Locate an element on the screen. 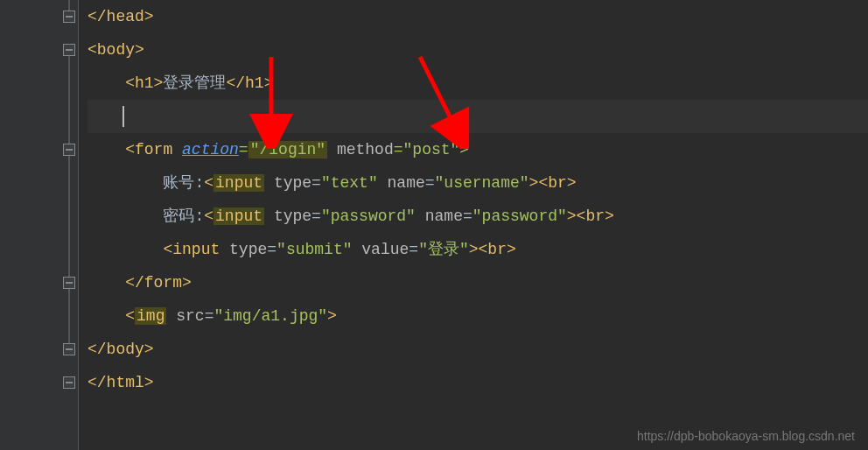  code-line: 账号:<input type="text" name="username"><b… is located at coordinates (478, 183).